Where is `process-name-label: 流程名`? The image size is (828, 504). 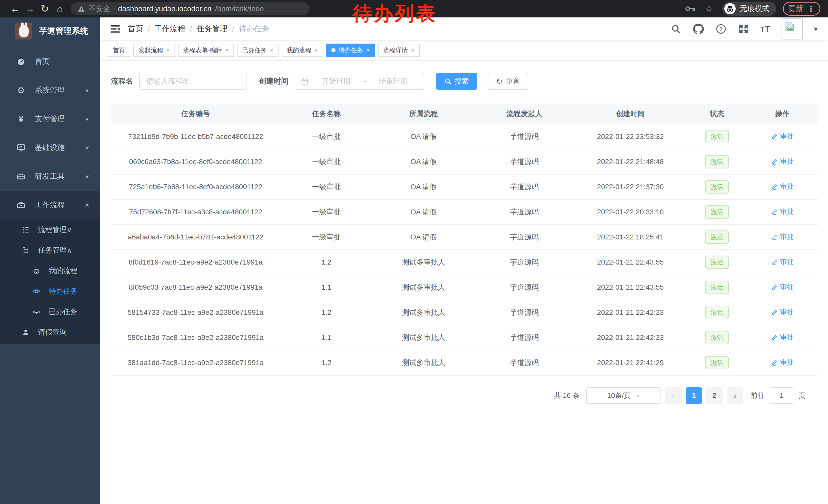
process-name-label: 流程名 is located at coordinates (122, 81).